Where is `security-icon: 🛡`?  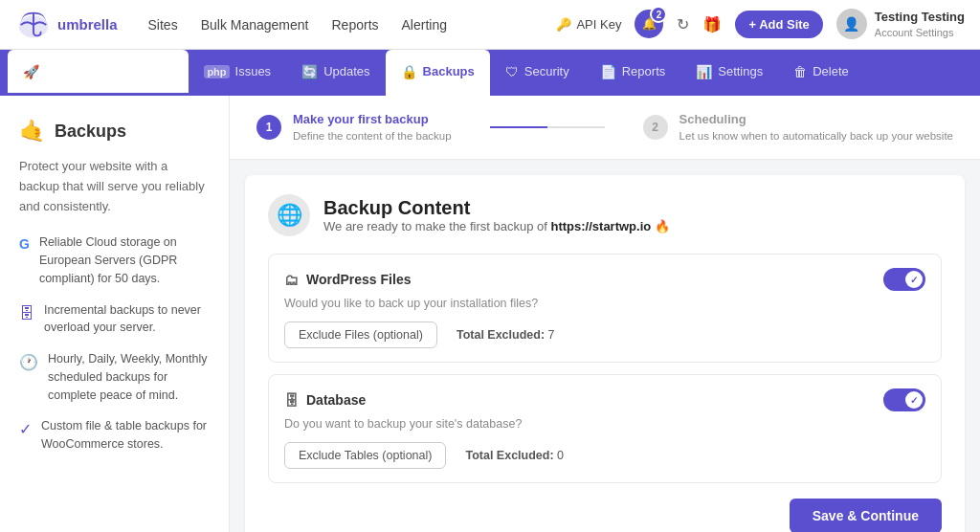
security-icon: 🛡 is located at coordinates (512, 72).